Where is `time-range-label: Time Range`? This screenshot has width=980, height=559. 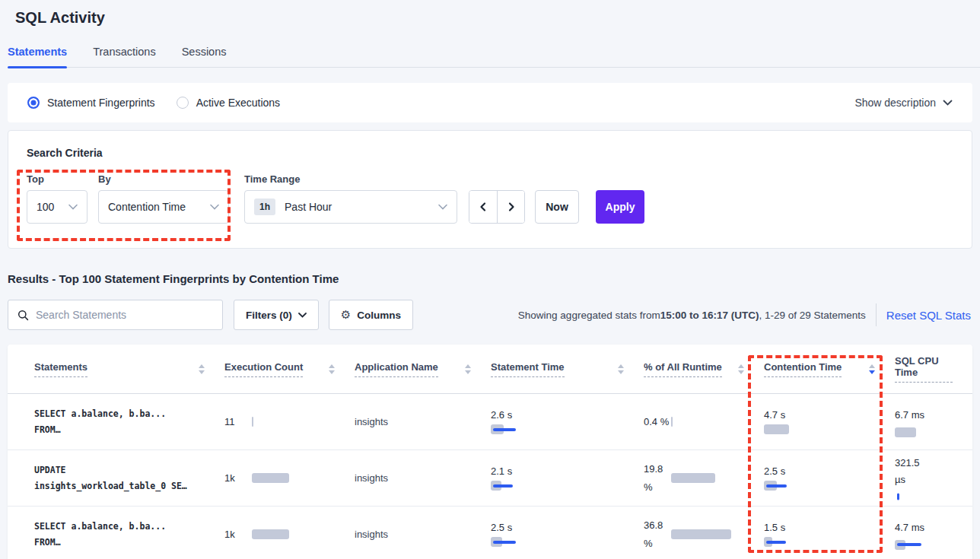
time-range-label: Time Range is located at coordinates (356, 179).